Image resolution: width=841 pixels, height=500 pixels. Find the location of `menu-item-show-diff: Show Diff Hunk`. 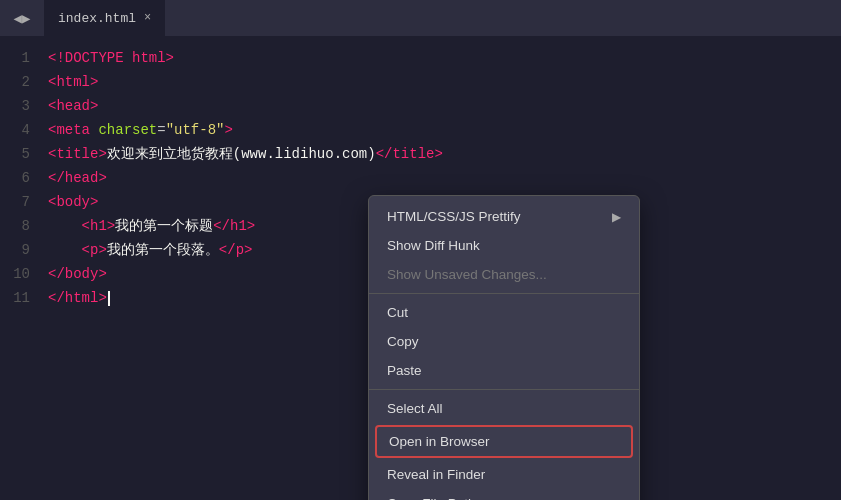

menu-item-show-diff: Show Diff Hunk is located at coordinates (504, 246).